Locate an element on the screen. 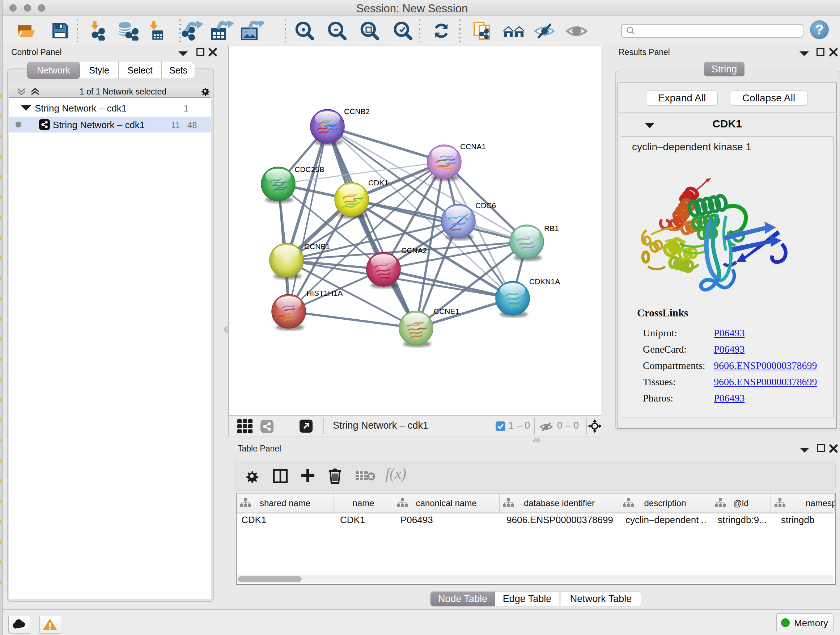 The width and height of the screenshot is (840, 635). svg-text: CCNB1 is located at coordinates (317, 246).